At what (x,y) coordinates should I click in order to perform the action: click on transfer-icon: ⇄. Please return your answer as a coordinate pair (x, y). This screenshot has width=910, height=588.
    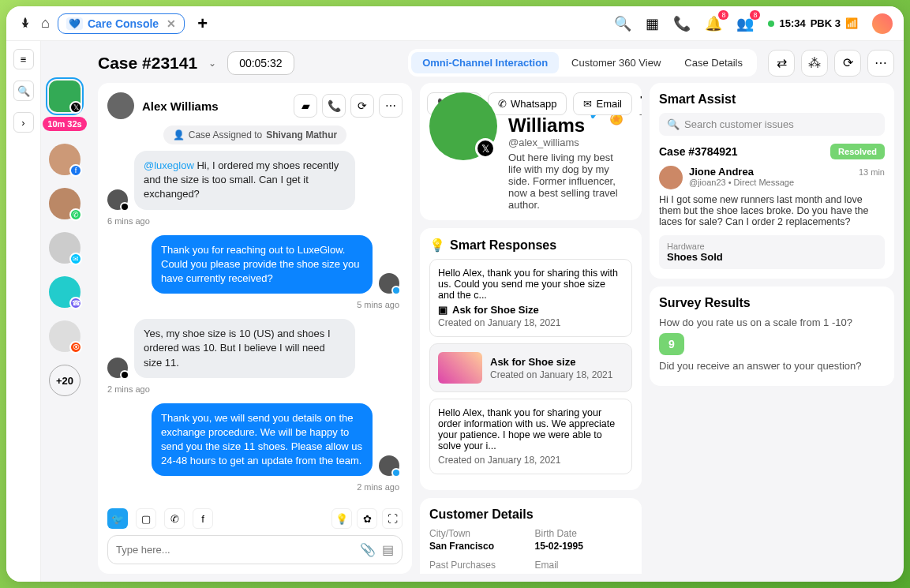
    Looking at the image, I should click on (781, 63).